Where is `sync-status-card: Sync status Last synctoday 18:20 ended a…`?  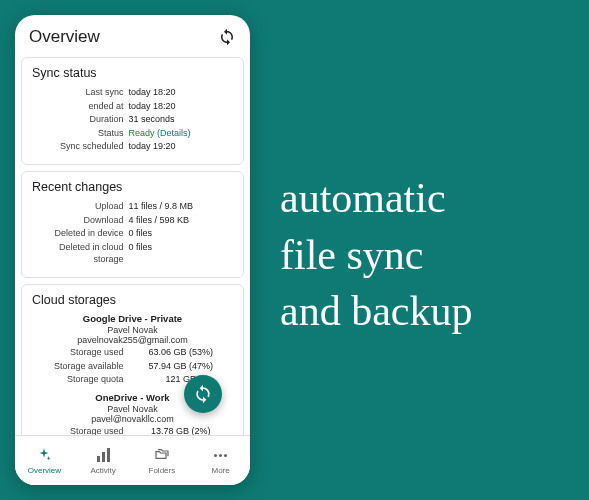 sync-status-card: Sync status Last synctoday 18:20 ended a… is located at coordinates (132, 111).